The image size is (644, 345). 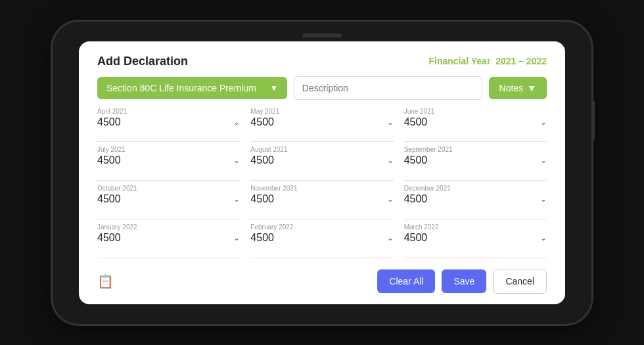 I want to click on clipboard-icon: 📋, so click(x=105, y=281).